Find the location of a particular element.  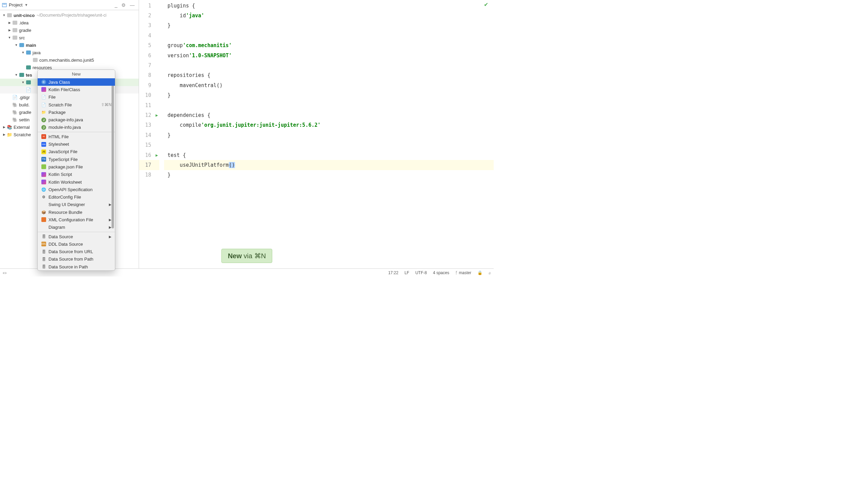

package-info-java-icon: J is located at coordinates (44, 120).